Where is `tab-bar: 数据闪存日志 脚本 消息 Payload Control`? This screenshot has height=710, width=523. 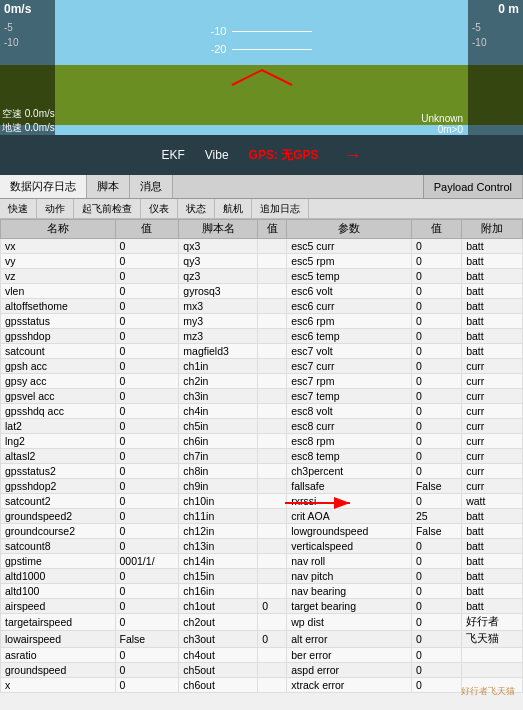 tab-bar: 数据闪存日志 脚本 消息 Payload Control is located at coordinates (262, 187).